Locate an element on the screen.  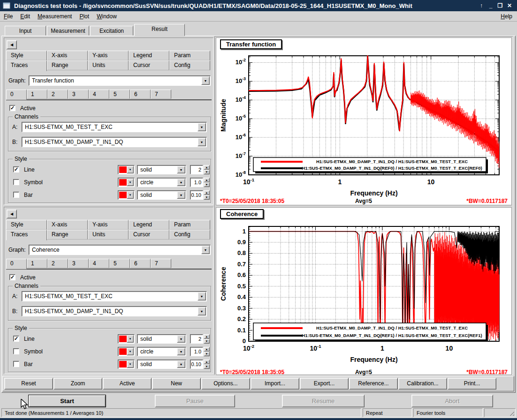
reference-button: Reference... is located at coordinates (373, 383).